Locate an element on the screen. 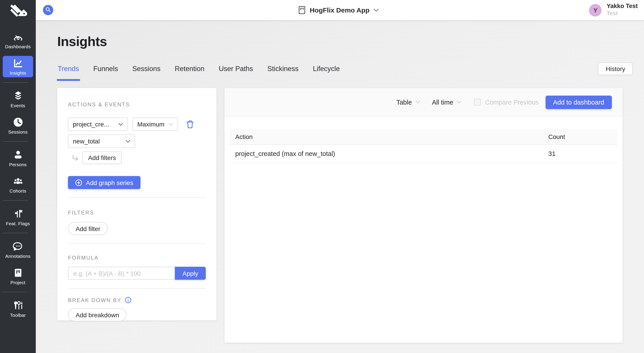 The width and height of the screenshot is (644, 353). view-type-select: Table is located at coordinates (408, 102).